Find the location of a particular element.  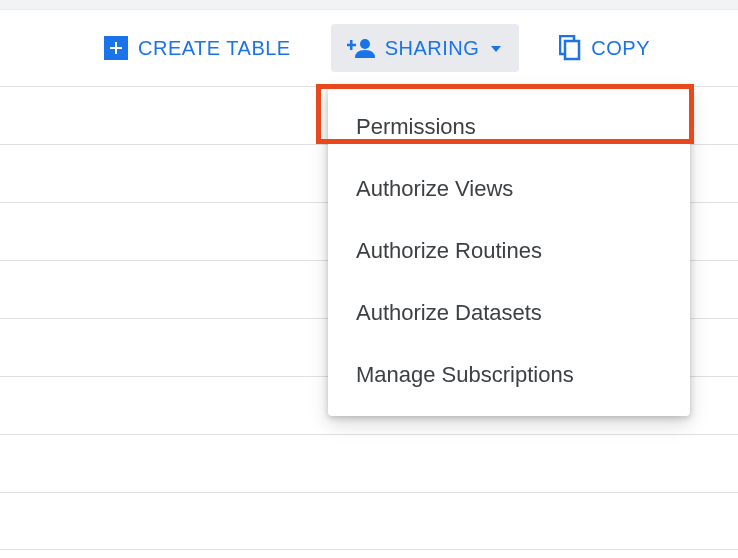

menu-item-authorize-datasets: Authorize Datasets is located at coordinates (509, 313).